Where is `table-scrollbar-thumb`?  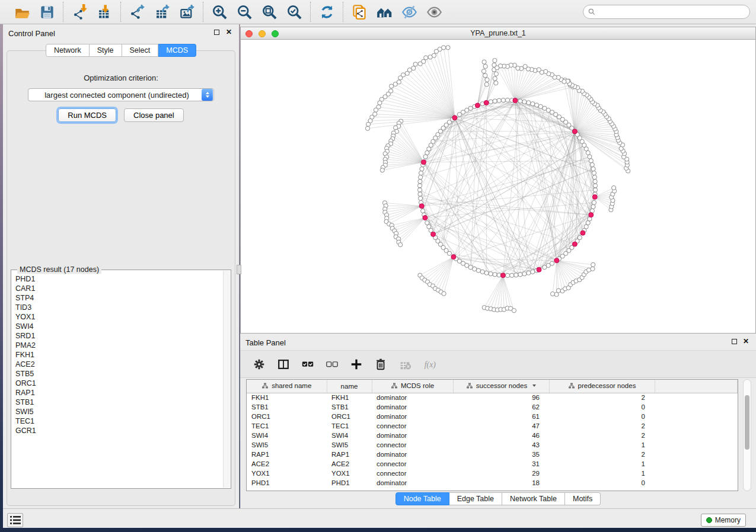
table-scrollbar-thumb is located at coordinates (747, 422).